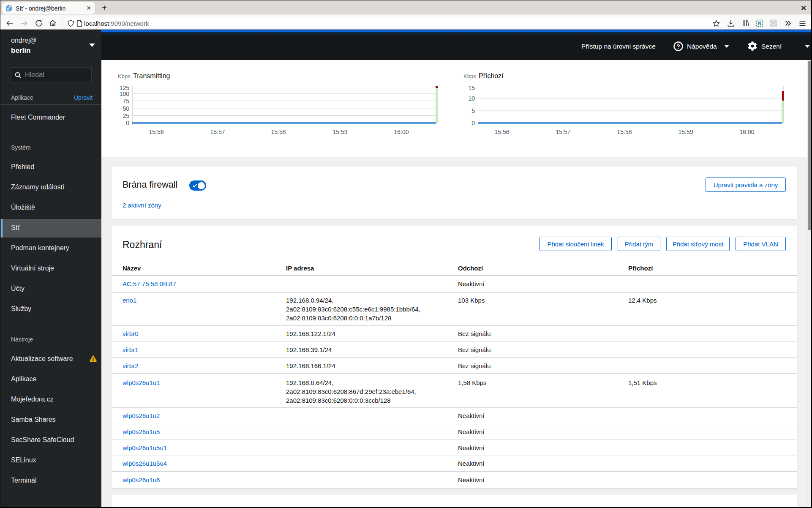  What do you see at coordinates (471, 98) in the screenshot?
I see `svg-text: 10` at bounding box center [471, 98].